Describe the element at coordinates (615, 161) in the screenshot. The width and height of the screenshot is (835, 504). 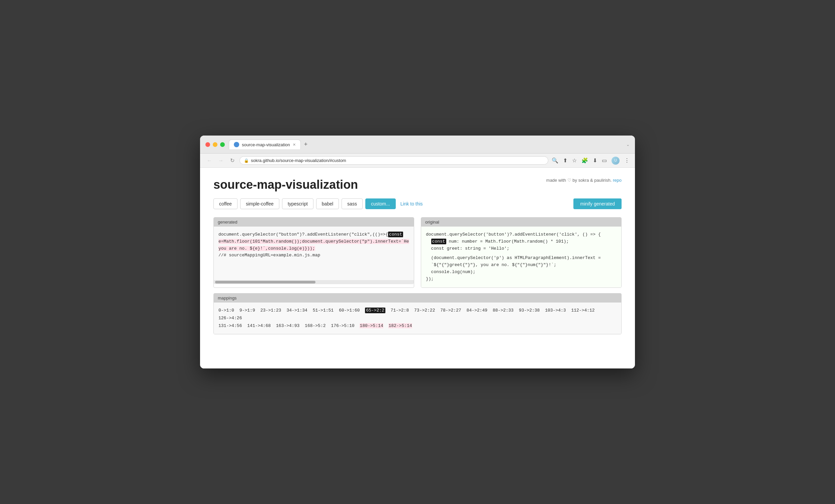
I see `avatar: U` at that location.